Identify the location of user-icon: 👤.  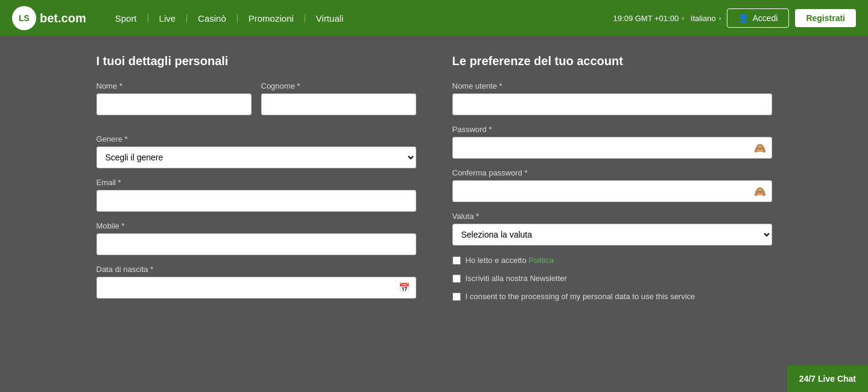
(743, 18).